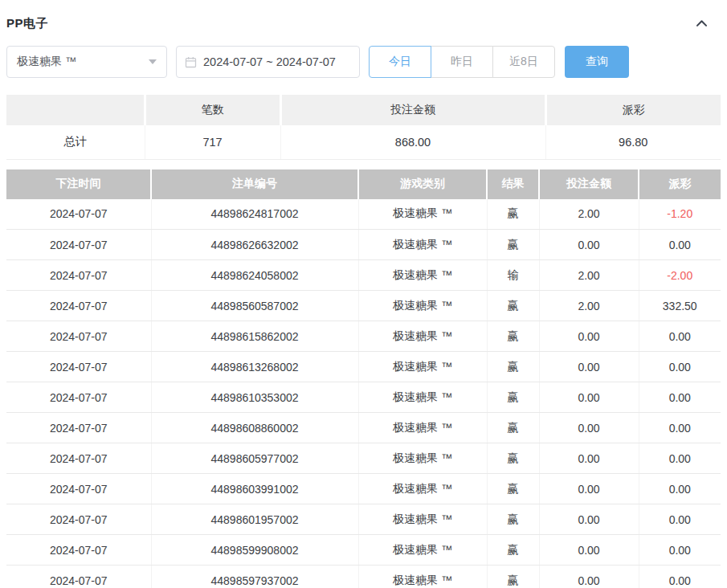 The width and height of the screenshot is (727, 588). What do you see at coordinates (363, 127) in the screenshot?
I see `summary-table: 笔数 投注金额 派彩 总计 717 868.00 96.80` at bounding box center [363, 127].